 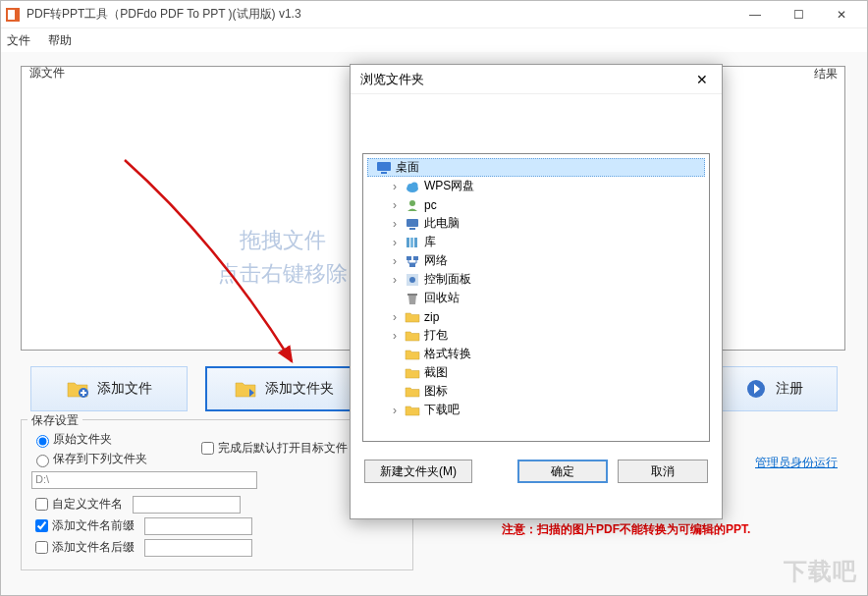 I want to click on tree-node: ›库, so click(x=545, y=242).